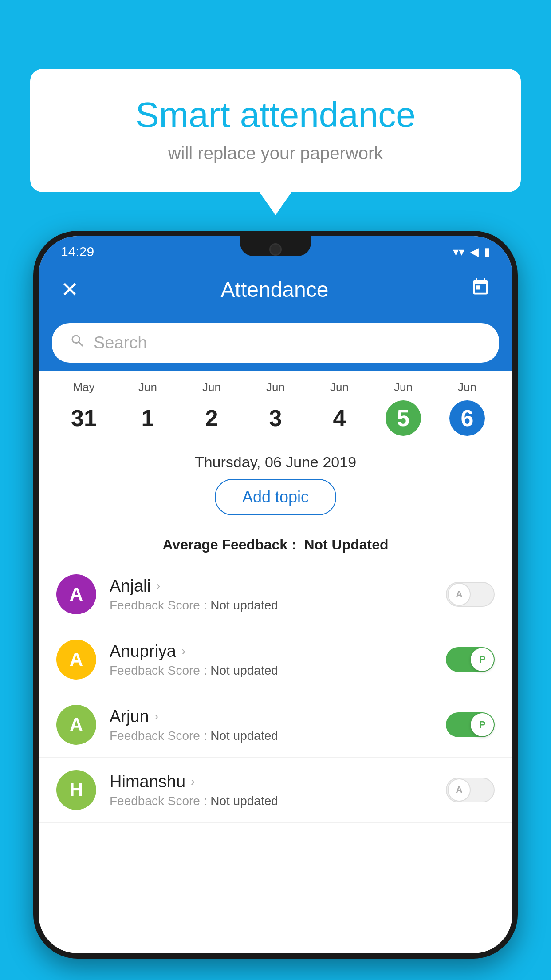 This screenshot has height=980, width=551. I want to click on bubble-subtitle: will replace your paperwork, so click(276, 154).